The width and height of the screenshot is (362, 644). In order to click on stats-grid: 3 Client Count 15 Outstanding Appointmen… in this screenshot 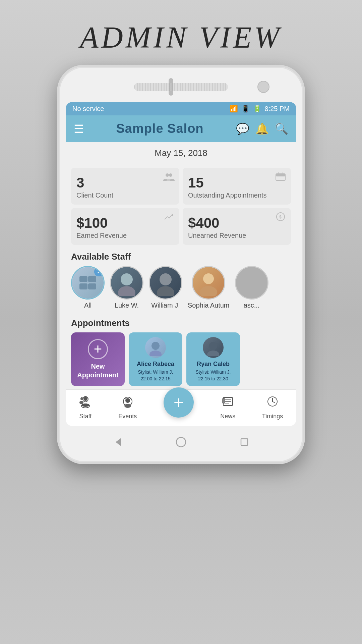, I will do `click(181, 206)`.